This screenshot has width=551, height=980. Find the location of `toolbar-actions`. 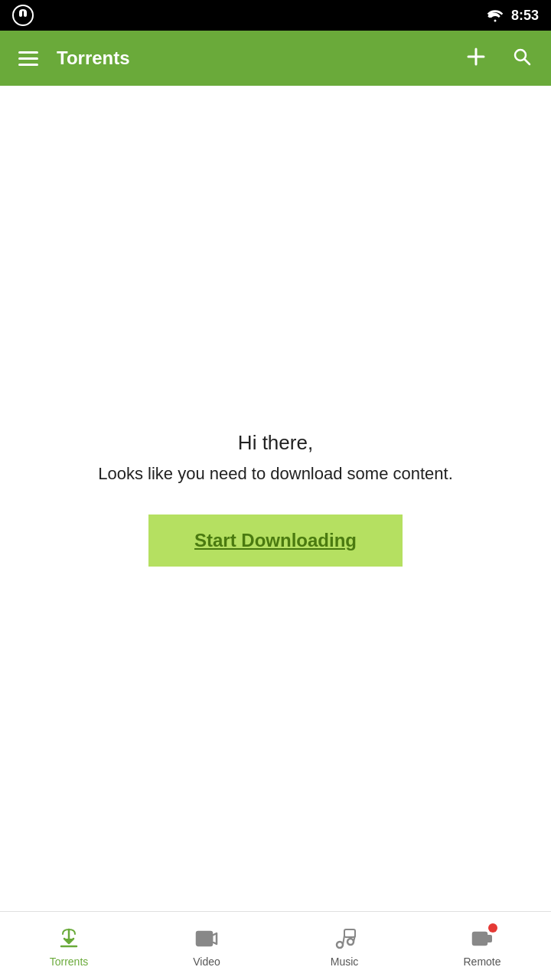

toolbar-actions is located at coordinates (499, 58).